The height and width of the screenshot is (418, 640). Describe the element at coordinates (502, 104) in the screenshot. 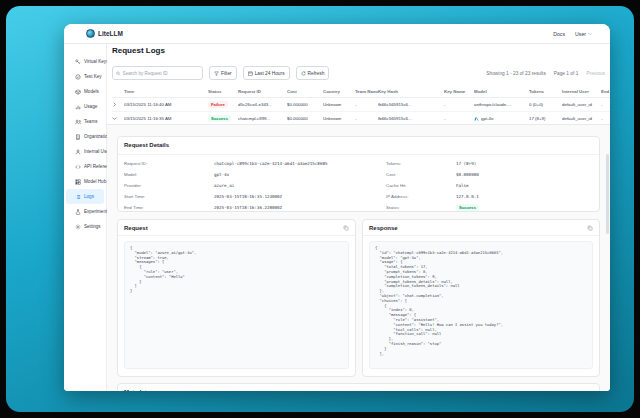

I see `cell-model: anthropic/claude-...` at that location.